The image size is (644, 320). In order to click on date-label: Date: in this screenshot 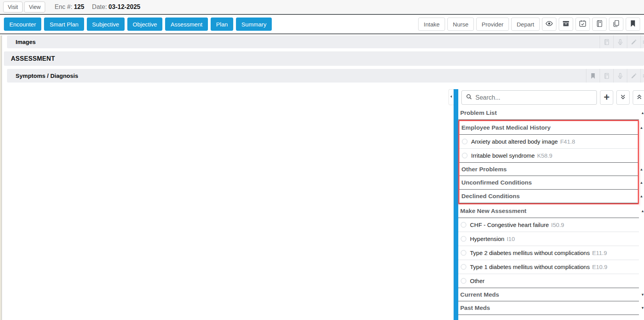, I will do `click(99, 7)`.